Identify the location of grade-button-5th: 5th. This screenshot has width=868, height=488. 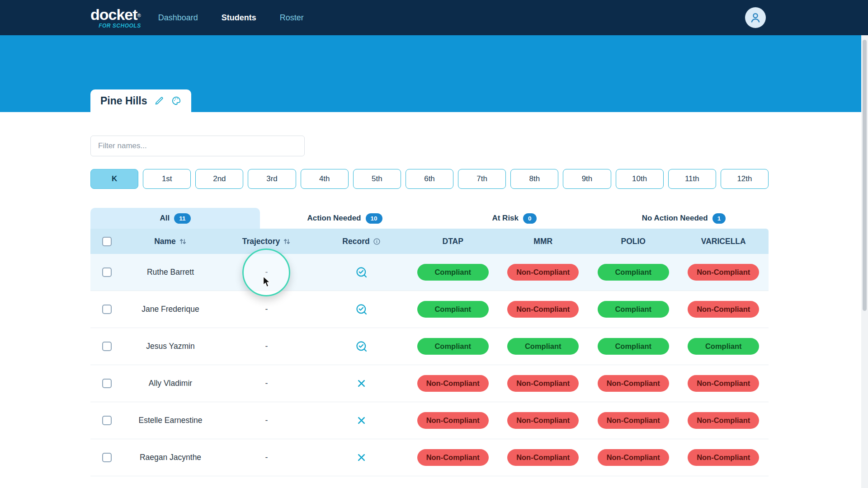
(377, 179).